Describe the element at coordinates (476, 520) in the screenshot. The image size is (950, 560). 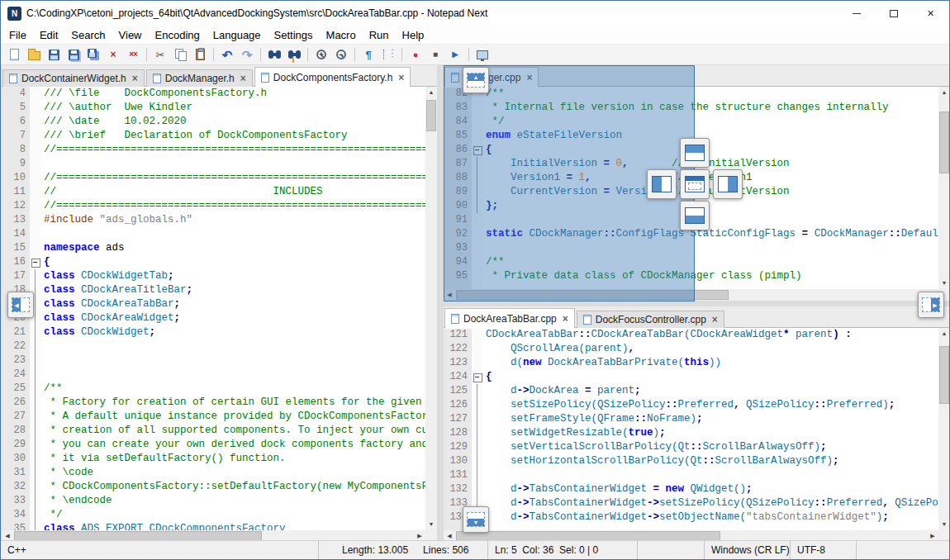
I see `edge-drop-indicator-bottom-icon: ▼` at that location.